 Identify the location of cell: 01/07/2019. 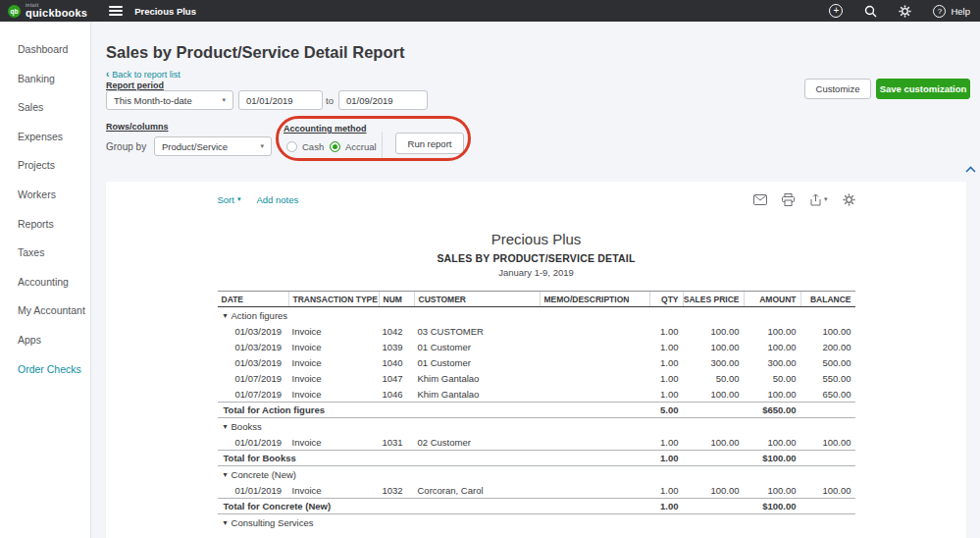
(253, 379).